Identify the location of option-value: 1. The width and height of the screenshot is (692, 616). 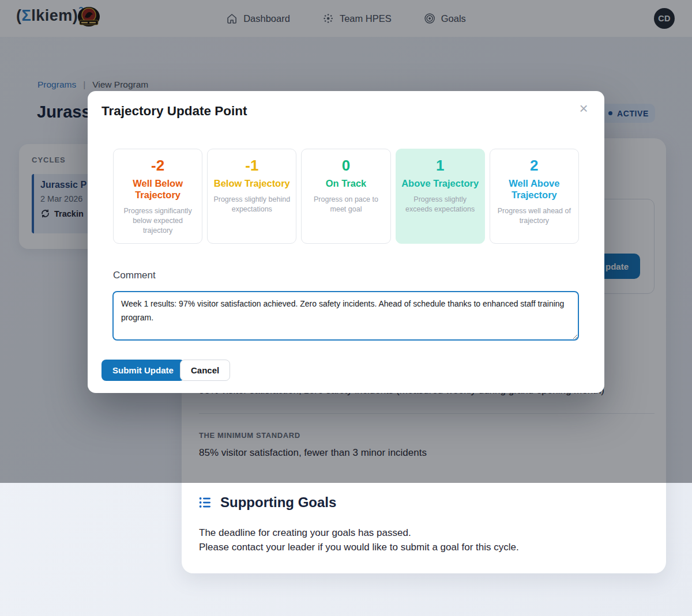
(441, 166).